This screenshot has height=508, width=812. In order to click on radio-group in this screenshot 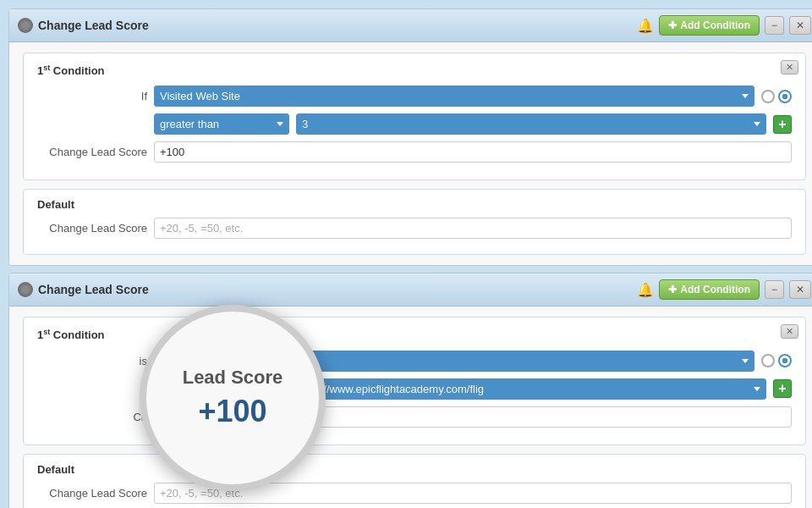, I will do `click(776, 97)`.